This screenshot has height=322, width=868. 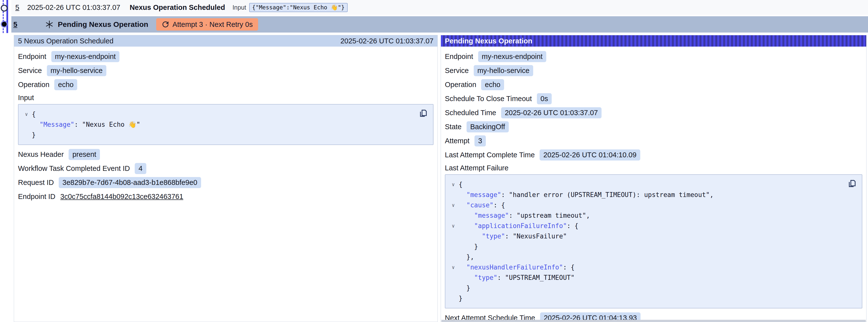 What do you see at coordinates (654, 113) in the screenshot?
I see `field-scheduled-time: Scheduled Time 2025-02-26 UTC 01:03:37.0…` at bounding box center [654, 113].